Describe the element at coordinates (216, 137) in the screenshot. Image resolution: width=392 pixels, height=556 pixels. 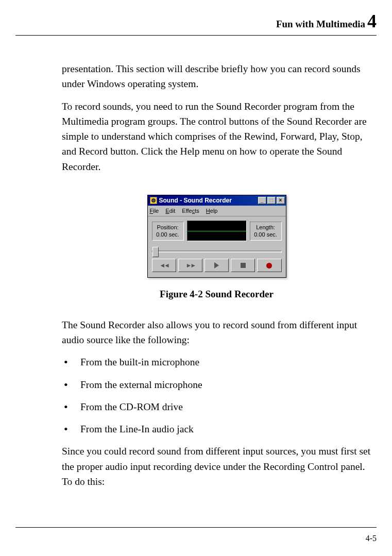
I see `paragraph: To record sounds, you need to run the So…` at that location.